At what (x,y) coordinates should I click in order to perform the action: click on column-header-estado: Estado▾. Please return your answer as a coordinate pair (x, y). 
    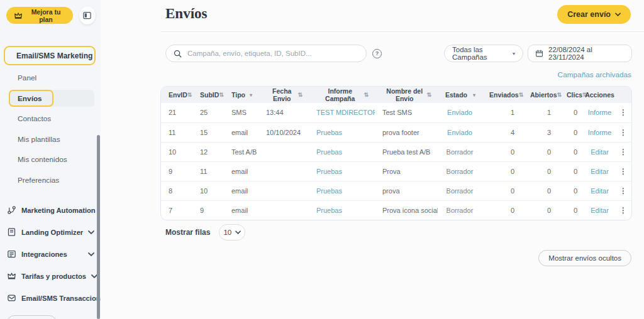
    Looking at the image, I should click on (460, 95).